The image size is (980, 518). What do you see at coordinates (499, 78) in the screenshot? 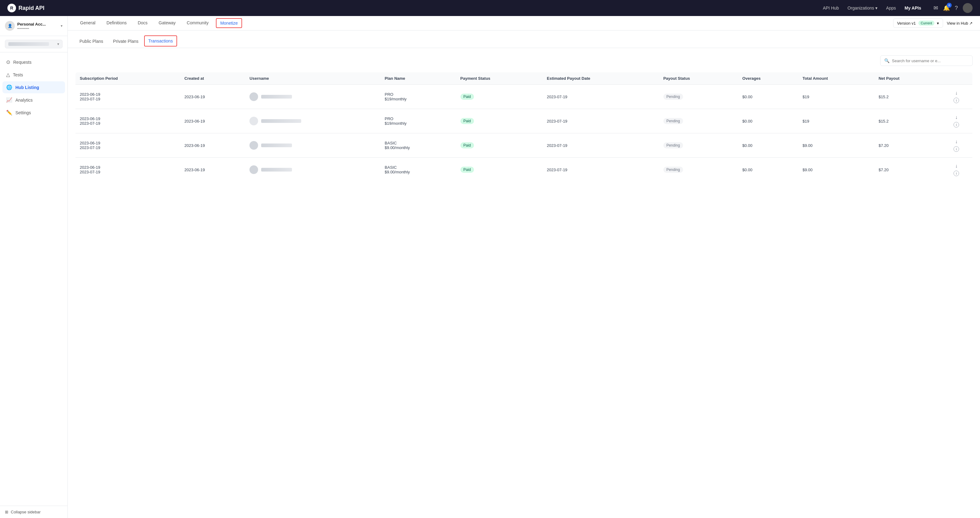
I see `col-payment-status: Payment Status` at bounding box center [499, 78].